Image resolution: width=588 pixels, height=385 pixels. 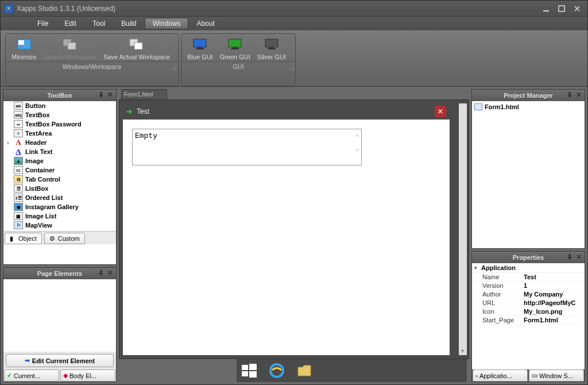 What do you see at coordinates (42, 24) in the screenshot?
I see `menu-file: File` at bounding box center [42, 24].